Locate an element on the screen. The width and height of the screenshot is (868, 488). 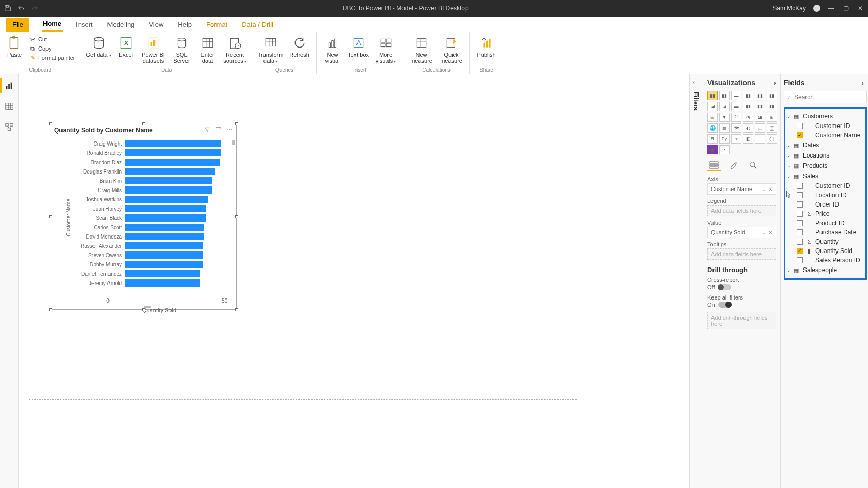
bar-row: Brian Kim is located at coordinates (150, 181).